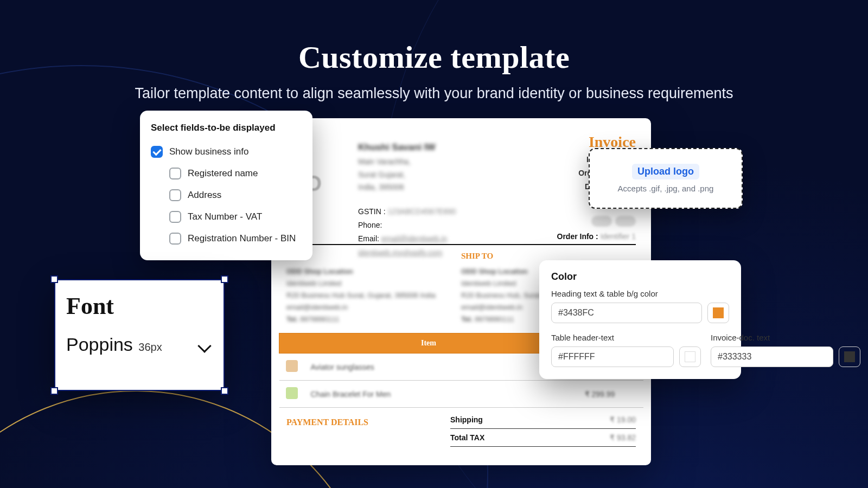 Image resolution: width=868 pixels, height=488 pixels. I want to click on field-option: Registered name, so click(226, 174).